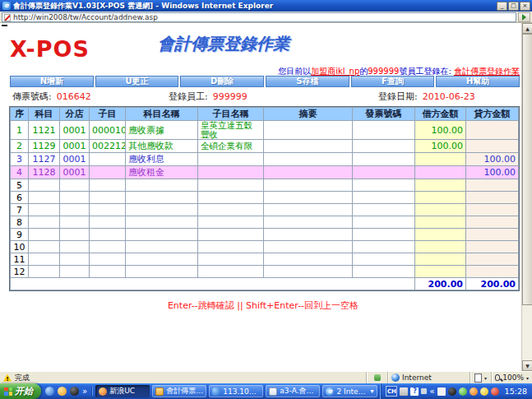 Image resolution: width=532 pixels, height=399 pixels. I want to click on table-cell: 11, so click(20, 260).